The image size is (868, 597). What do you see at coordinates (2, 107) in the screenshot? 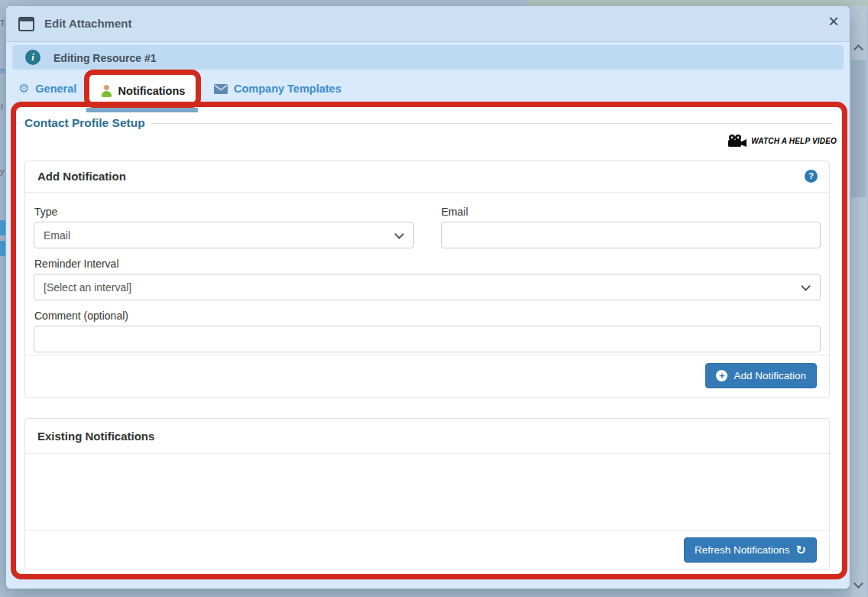
I see `background-text-fragment: I` at bounding box center [2, 107].